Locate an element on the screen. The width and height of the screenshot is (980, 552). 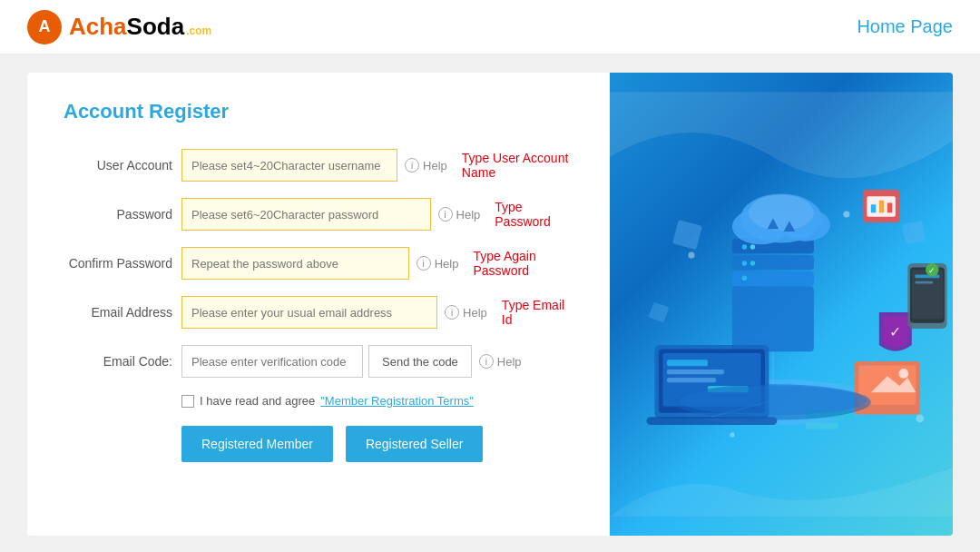
password-label: Password is located at coordinates (122, 214).